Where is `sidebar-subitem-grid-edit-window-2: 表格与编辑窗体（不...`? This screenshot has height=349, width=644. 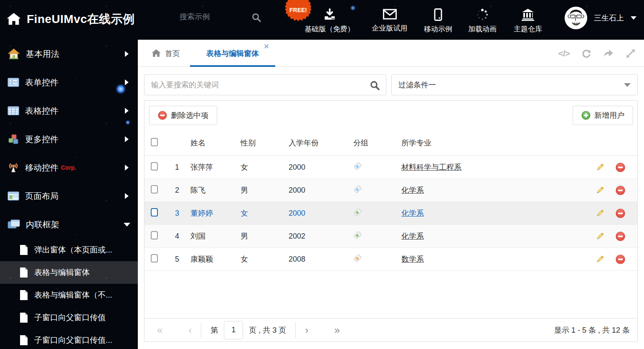 sidebar-subitem-grid-edit-window-2: 表格与编辑窗体（不... is located at coordinates (69, 295).